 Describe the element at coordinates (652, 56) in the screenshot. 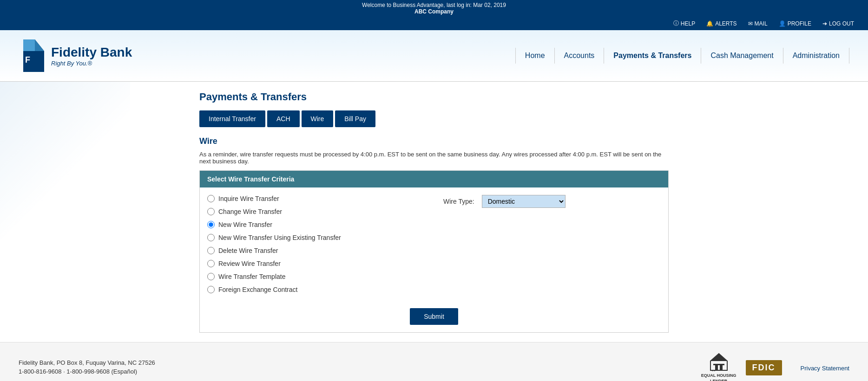

I see `nav-payments-transfers: Payments & Transfers` at that location.